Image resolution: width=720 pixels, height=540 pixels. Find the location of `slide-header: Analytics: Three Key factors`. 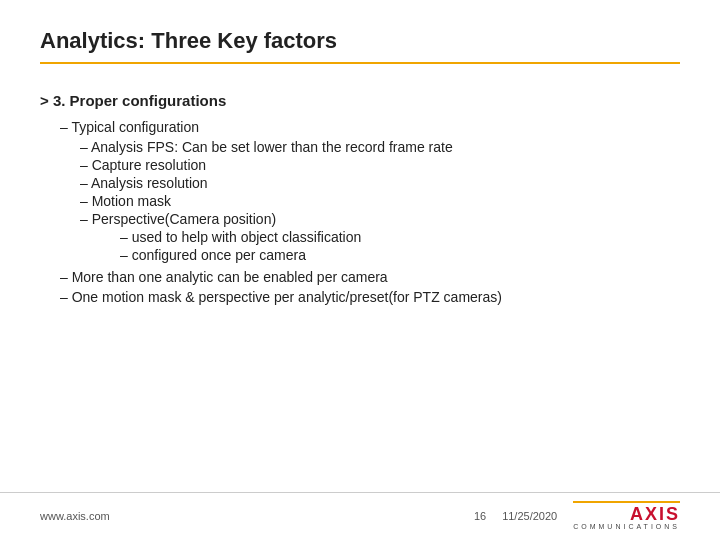

slide-header: Analytics: Three Key factors is located at coordinates (360, 37).